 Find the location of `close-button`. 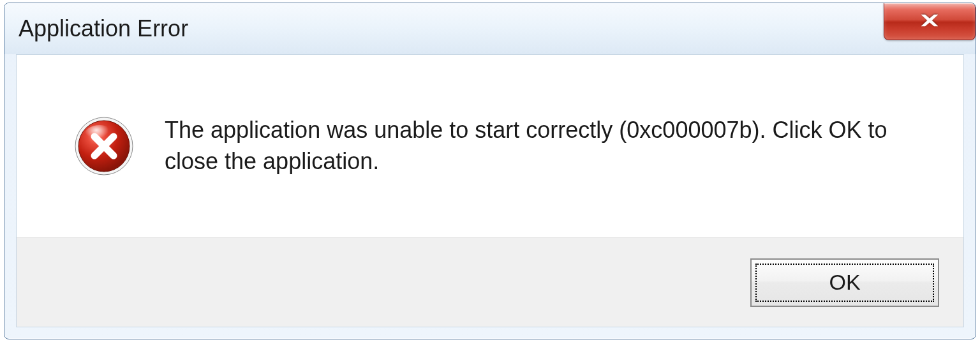

close-button is located at coordinates (930, 22).